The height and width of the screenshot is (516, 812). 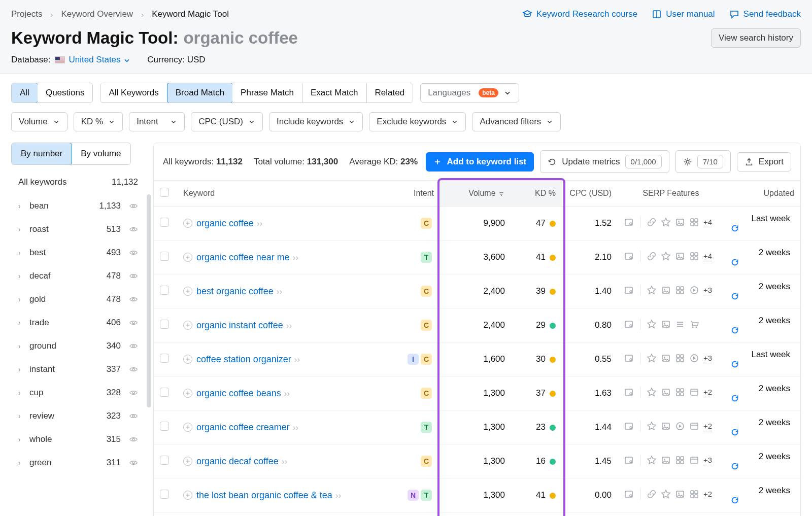 What do you see at coordinates (77, 276) in the screenshot?
I see `sidebar-group-item: › decaf 478` at bounding box center [77, 276].